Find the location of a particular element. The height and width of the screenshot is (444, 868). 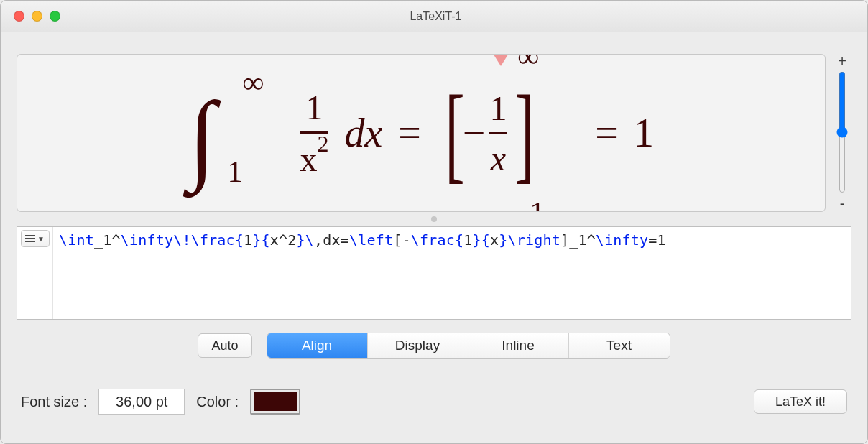

fraction-bar-icon is located at coordinates (498, 134).